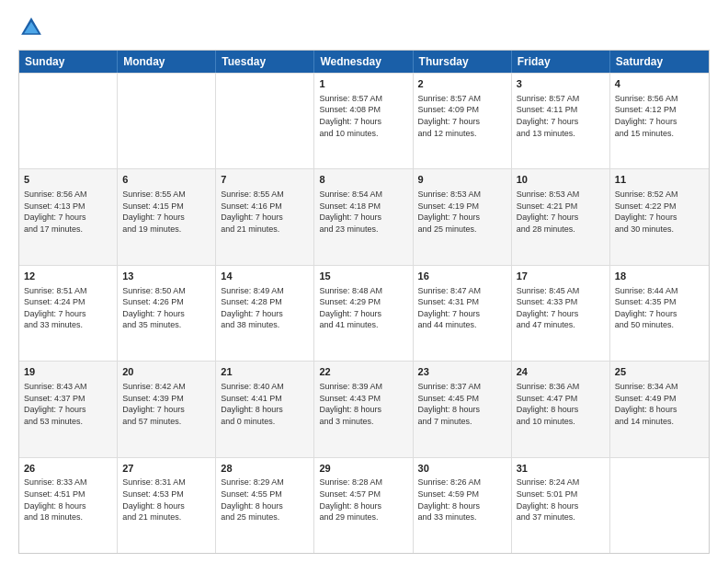  Describe the element at coordinates (265, 180) in the screenshot. I see `day-number: 7` at that location.